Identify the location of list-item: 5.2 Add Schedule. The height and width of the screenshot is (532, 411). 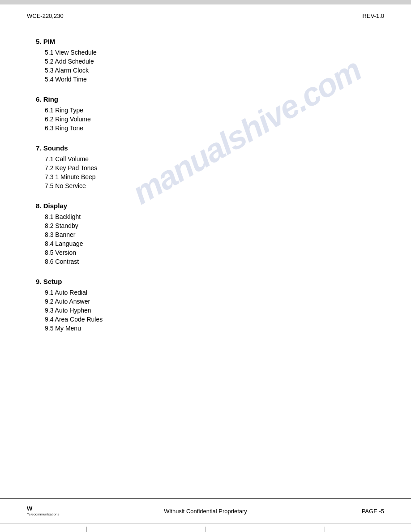
(206, 61).